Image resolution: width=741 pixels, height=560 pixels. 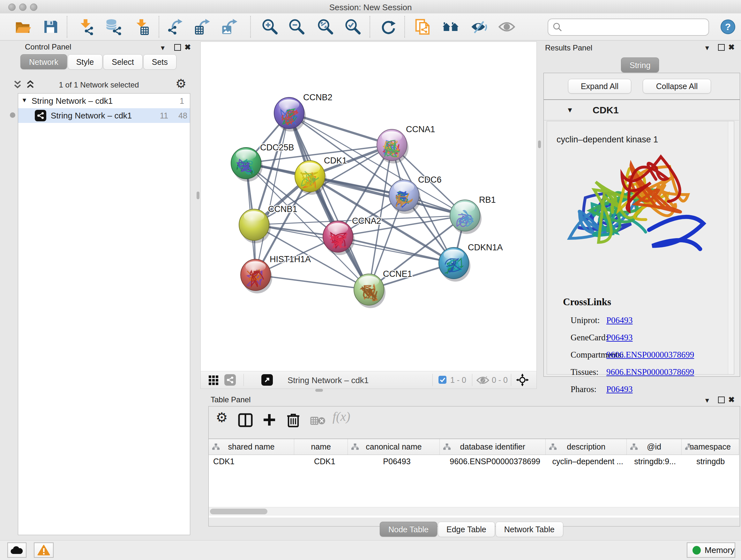 I want to click on toolbar-separator, so click(x=67, y=27).